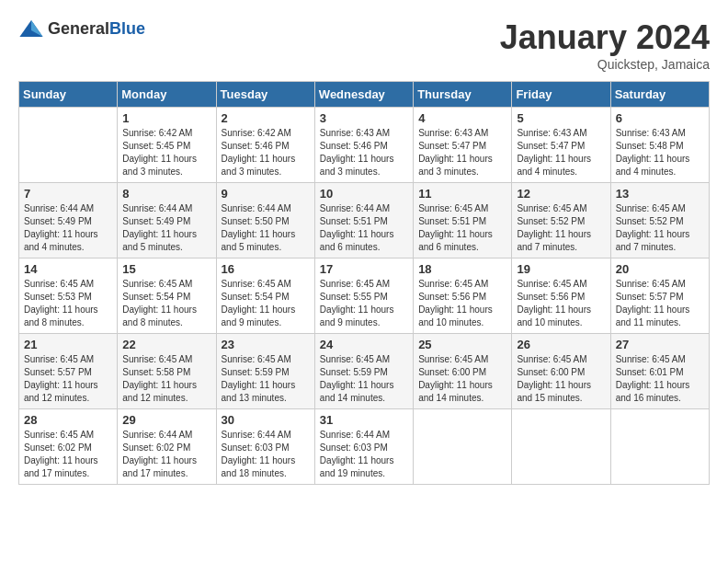  Describe the element at coordinates (605, 38) in the screenshot. I see `month-year: January 2024` at that location.